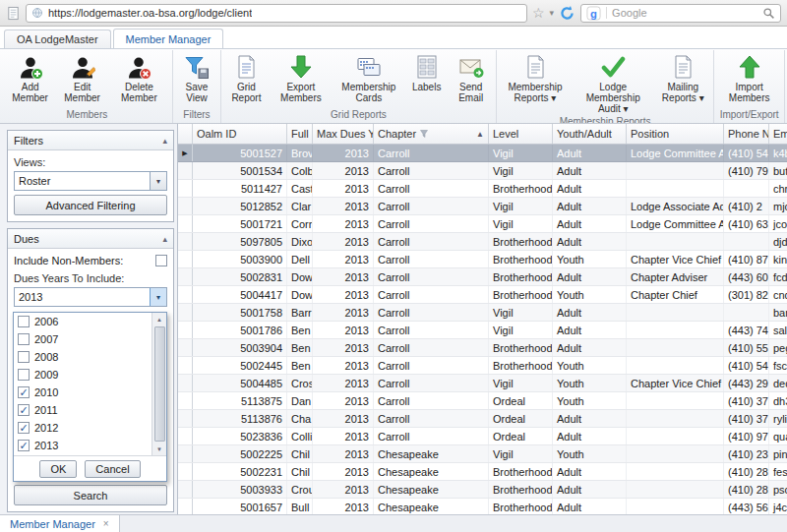  What do you see at coordinates (83, 322) in the screenshot?
I see `year-option-2006: 2006` at bounding box center [83, 322].